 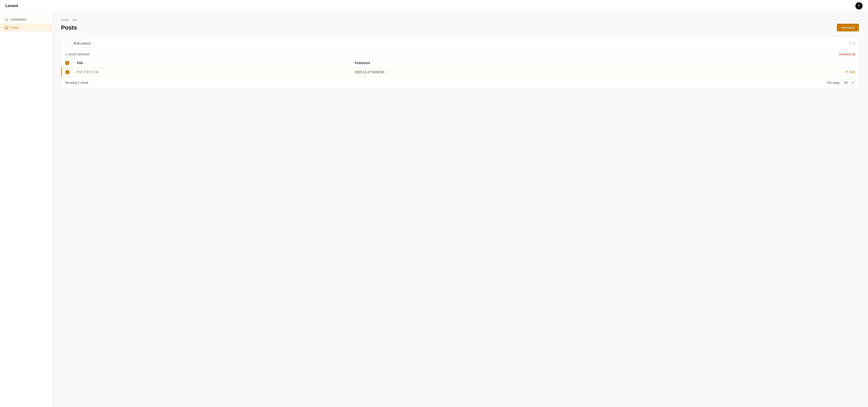 What do you see at coordinates (65, 20) in the screenshot?
I see `breadcrumb-posts: Posts` at bounding box center [65, 20].